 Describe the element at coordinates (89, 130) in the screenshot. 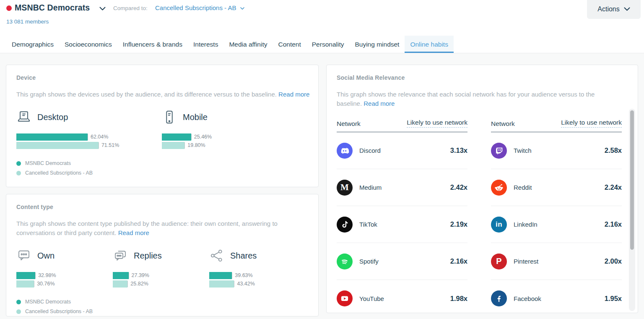

I see `device-group-desktop: Desktop 62.04% 71.51%` at that location.